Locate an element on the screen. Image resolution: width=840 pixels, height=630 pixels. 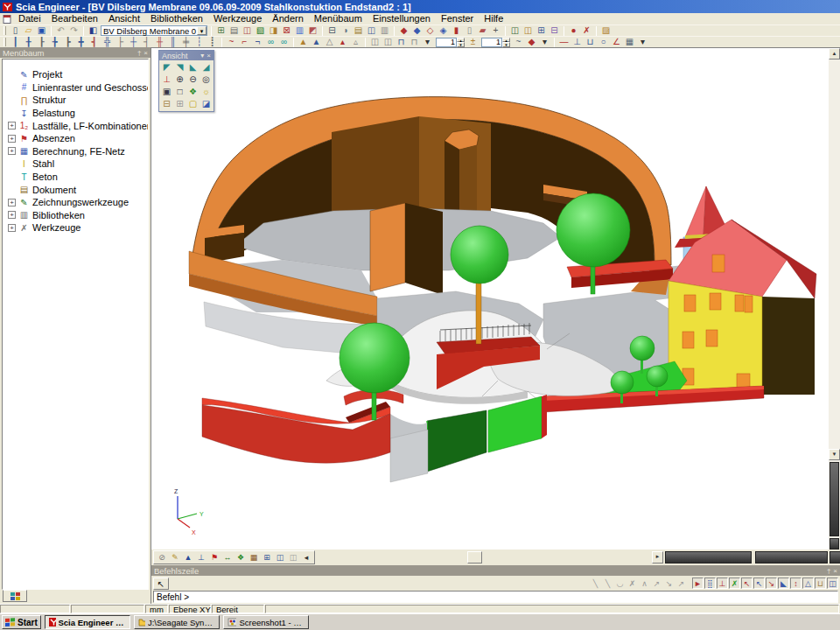
open-folder-icon: ▱ is located at coordinates (28, 31).